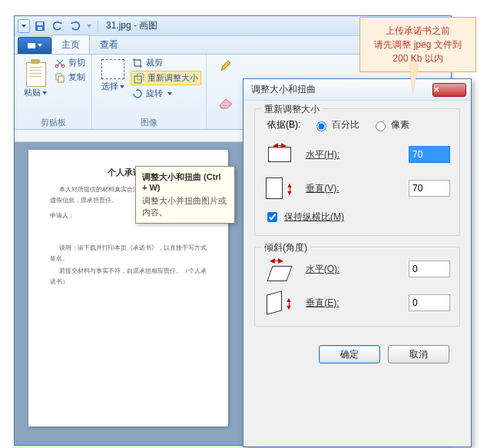 The width and height of the screenshot is (487, 448). I want to click on radio-percent: 百分比, so click(336, 124).